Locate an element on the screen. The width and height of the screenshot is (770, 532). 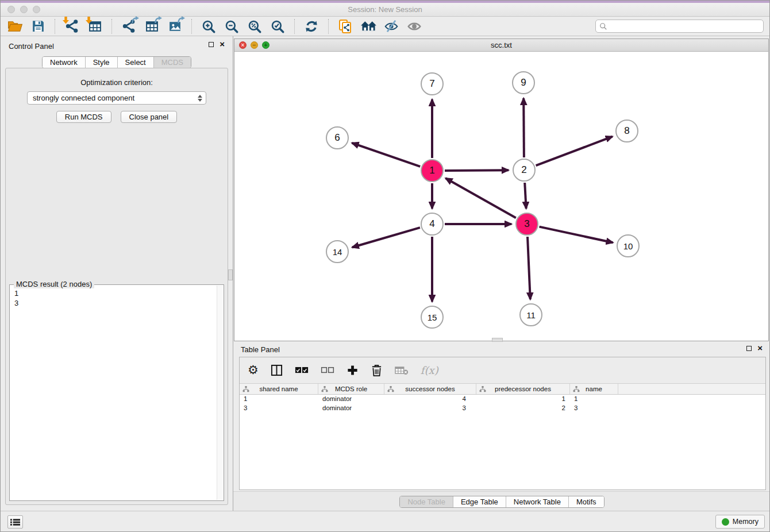
eye-slash-icon is located at coordinates (391, 26).